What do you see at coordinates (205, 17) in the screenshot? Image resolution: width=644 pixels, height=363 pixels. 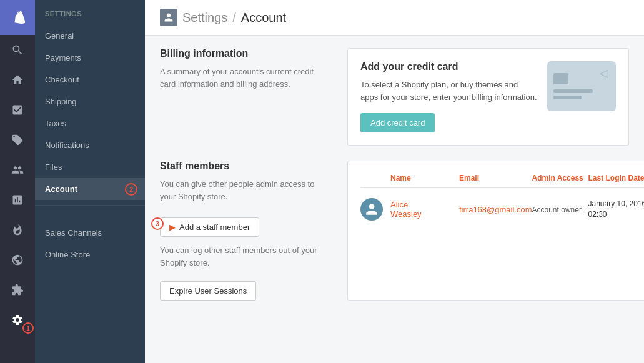 I see `breadcrumb-settings: Settings` at bounding box center [205, 17].